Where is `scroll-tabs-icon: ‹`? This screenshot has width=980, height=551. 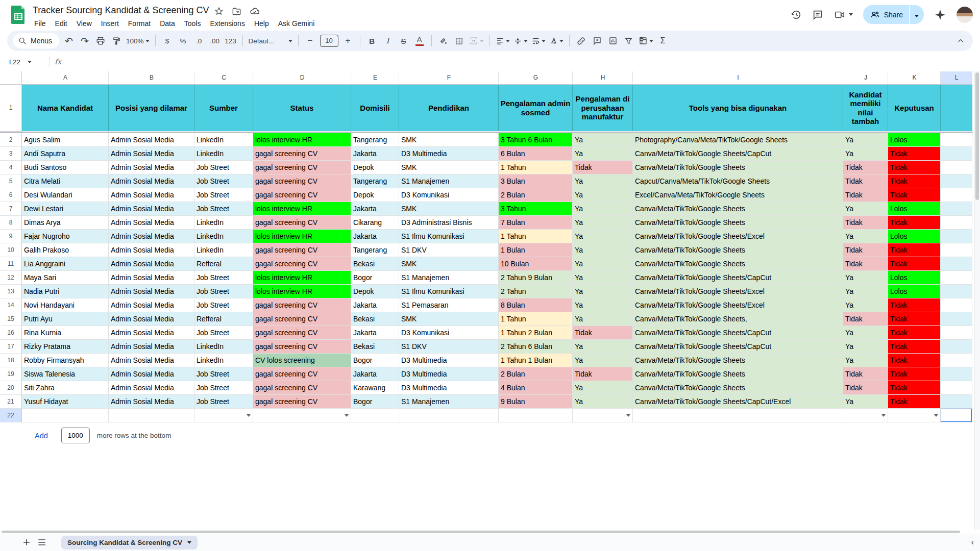 scroll-tabs-icon: ‹ is located at coordinates (973, 542).